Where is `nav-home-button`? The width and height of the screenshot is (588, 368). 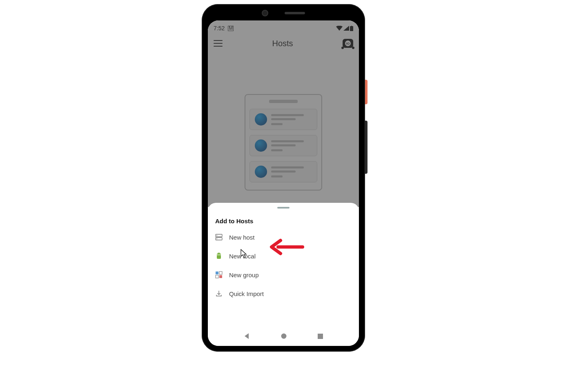 nav-home-button is located at coordinates (284, 337).